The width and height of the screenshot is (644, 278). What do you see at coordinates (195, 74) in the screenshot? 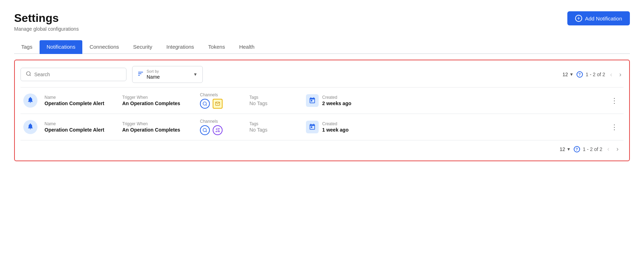
I see `sort-chevron-icon: ▼` at bounding box center [195, 74].